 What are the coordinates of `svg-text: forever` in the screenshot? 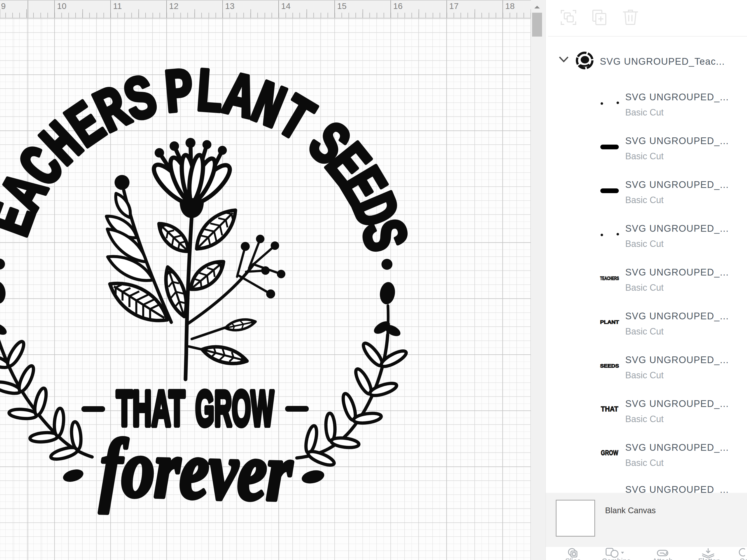 It's located at (197, 470).